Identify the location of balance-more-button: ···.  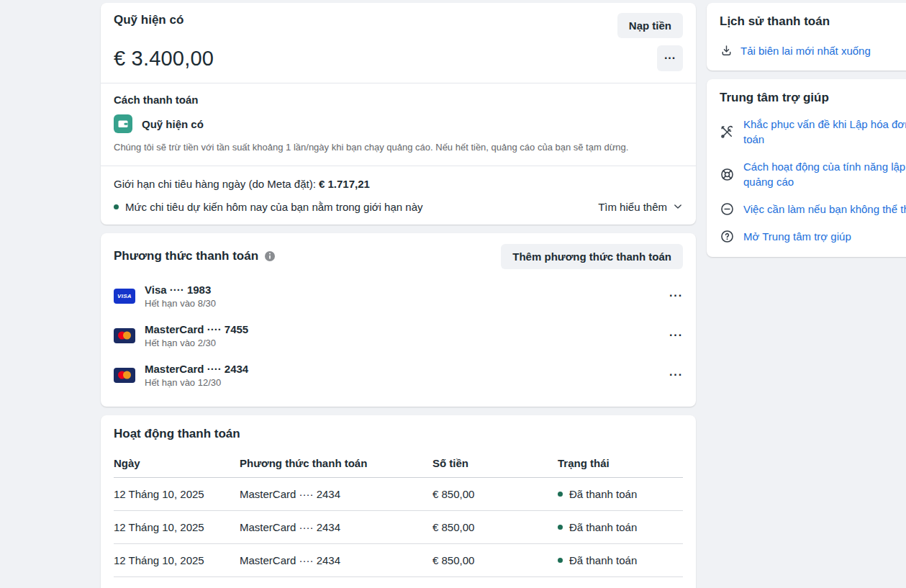
(670, 58).